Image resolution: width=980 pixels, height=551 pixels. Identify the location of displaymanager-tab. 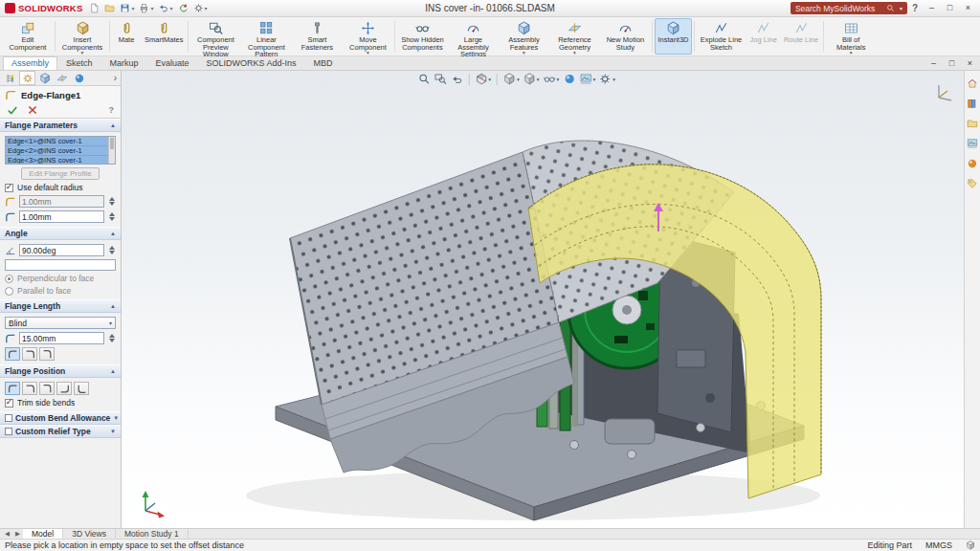
(78, 78).